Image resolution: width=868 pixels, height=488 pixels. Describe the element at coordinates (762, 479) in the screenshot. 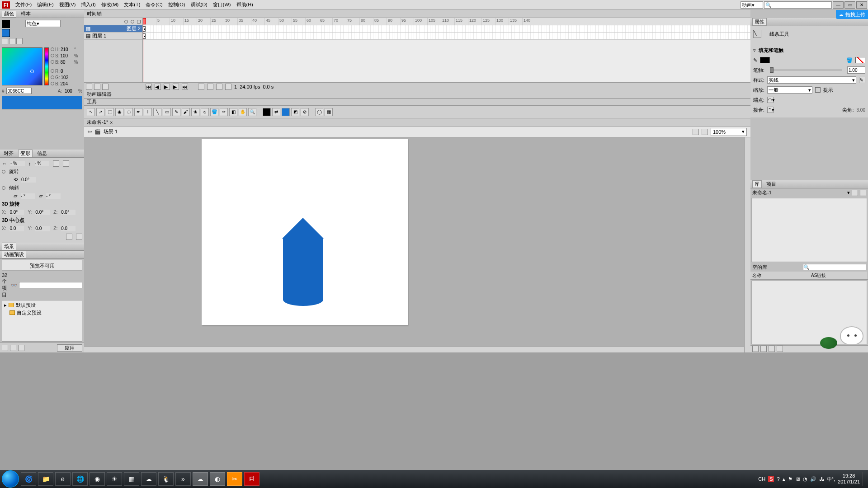

I see `ime-indicator: CH` at that location.